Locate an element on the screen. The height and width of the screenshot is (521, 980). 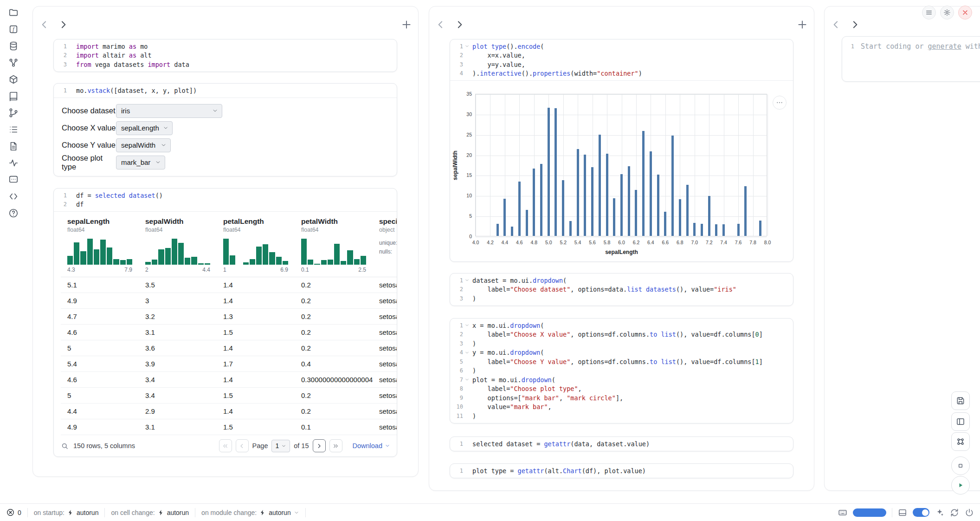
toggle-switch is located at coordinates (921, 513).